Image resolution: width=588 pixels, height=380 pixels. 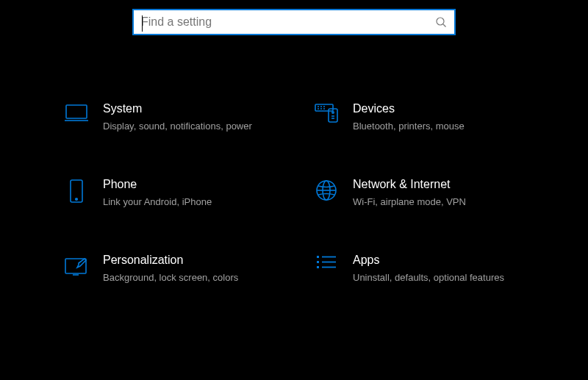 What do you see at coordinates (326, 263) in the screenshot?
I see `apps-icon` at bounding box center [326, 263].